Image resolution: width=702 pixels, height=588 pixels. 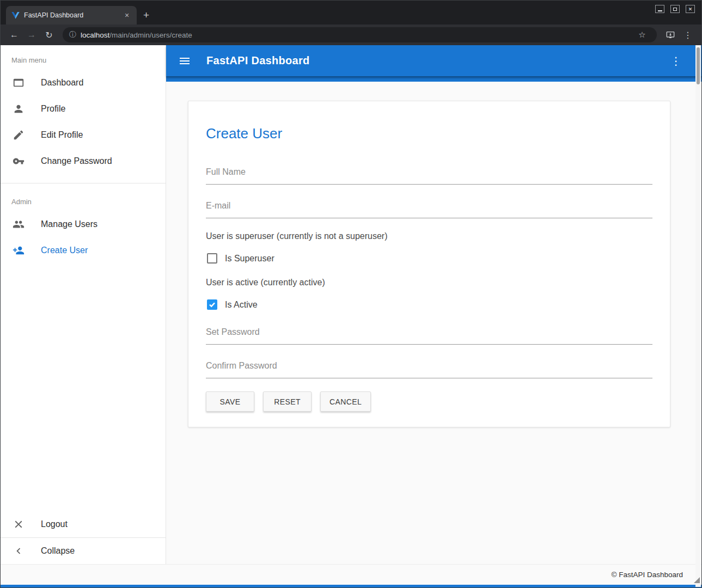 I want to click on scrollbar-thumb, so click(x=698, y=66).